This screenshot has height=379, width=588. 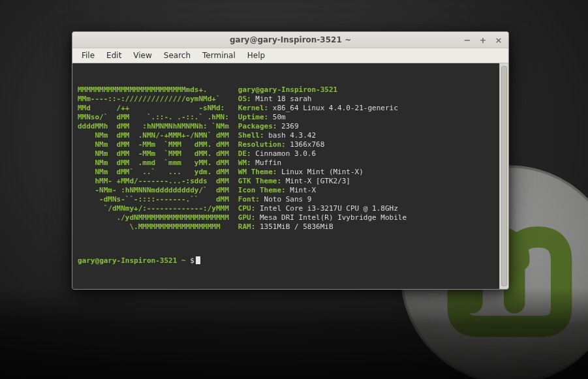 I want to click on info-value: bash 4.3.42, so click(x=292, y=136).